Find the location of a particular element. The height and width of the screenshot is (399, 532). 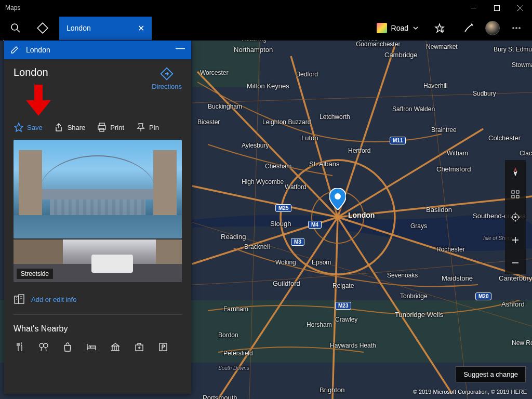

save-button: Save is located at coordinates (28, 127).